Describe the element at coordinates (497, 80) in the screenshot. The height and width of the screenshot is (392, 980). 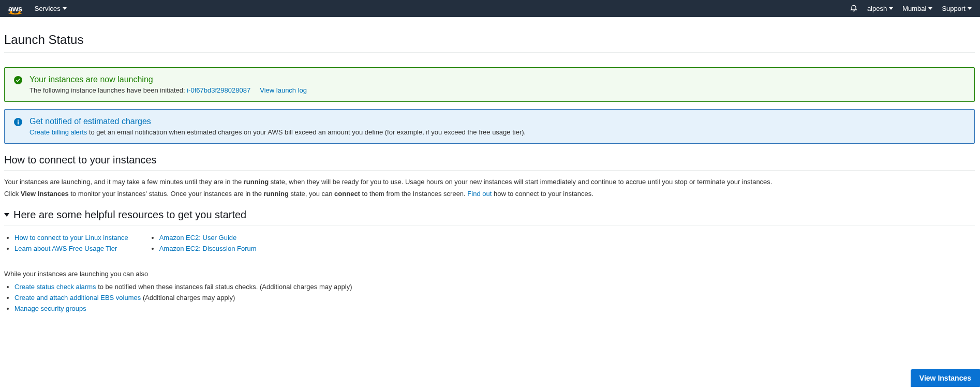
I see `alert-title: Your instances are now launching` at that location.